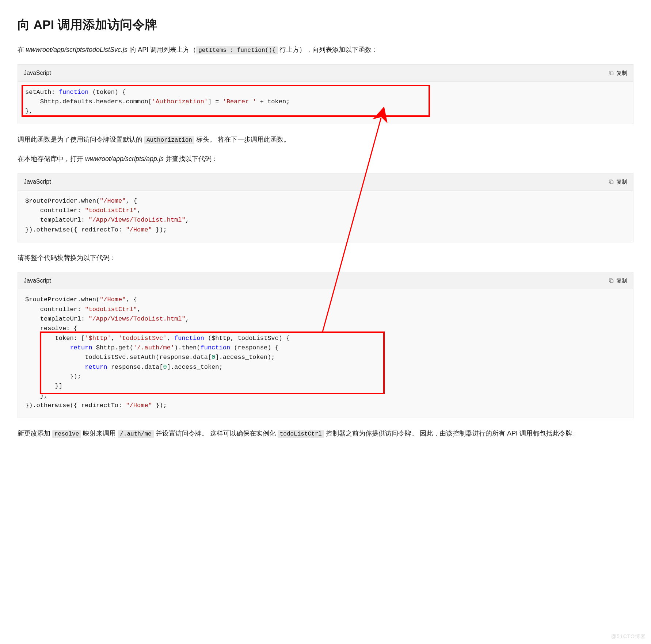 This screenshot has height=644, width=651. I want to click on inline-code: todoListCtrl, so click(301, 434).